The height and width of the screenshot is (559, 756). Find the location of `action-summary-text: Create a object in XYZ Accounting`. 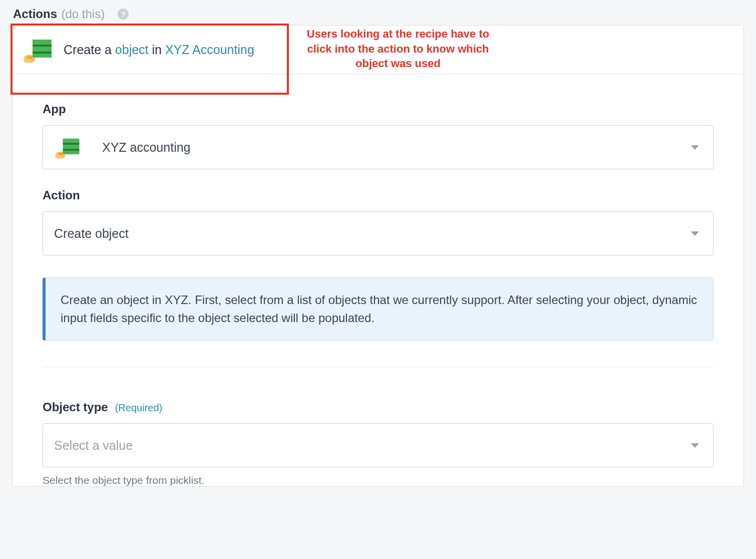

action-summary-text: Create a object in XYZ Accounting is located at coordinates (159, 50).